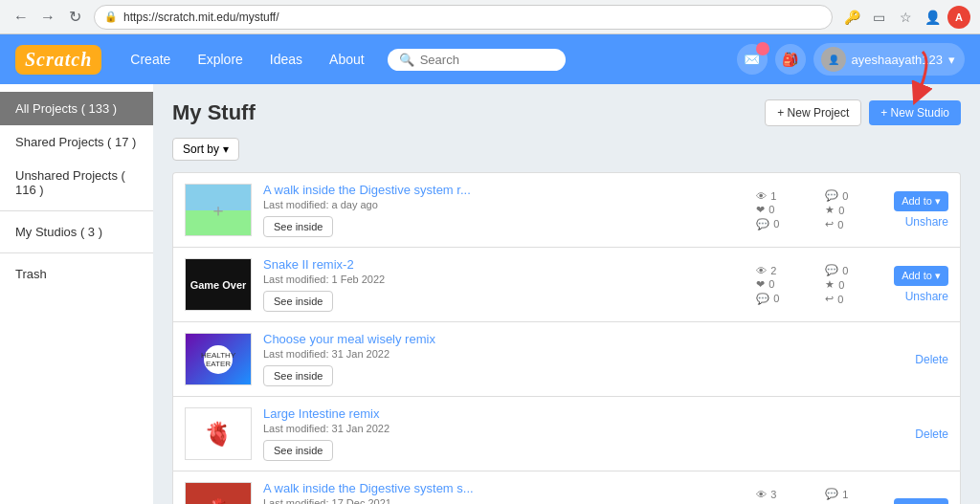 The height and width of the screenshot is (504, 980). Describe the element at coordinates (785, 285) in the screenshot. I see `stats-column: 👁2 ❤0 💬0` at that location.